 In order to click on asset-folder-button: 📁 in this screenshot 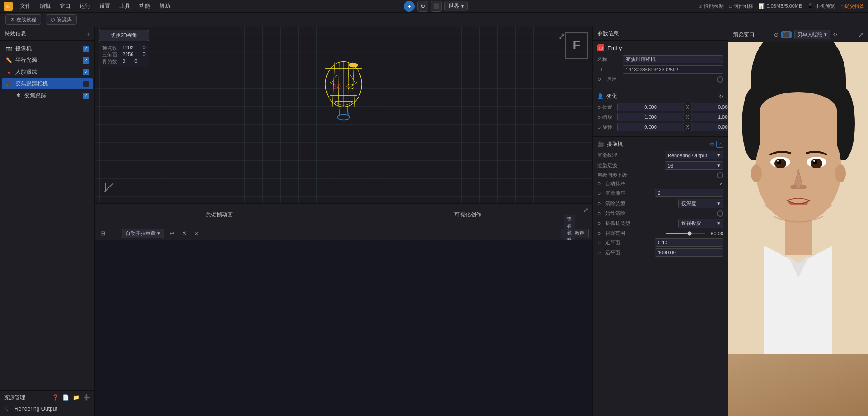, I will do `click(76, 397)`.